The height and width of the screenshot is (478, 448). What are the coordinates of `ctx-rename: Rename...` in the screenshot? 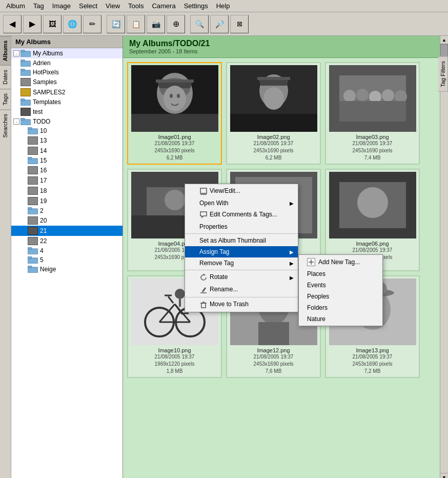 It's located at (241, 290).